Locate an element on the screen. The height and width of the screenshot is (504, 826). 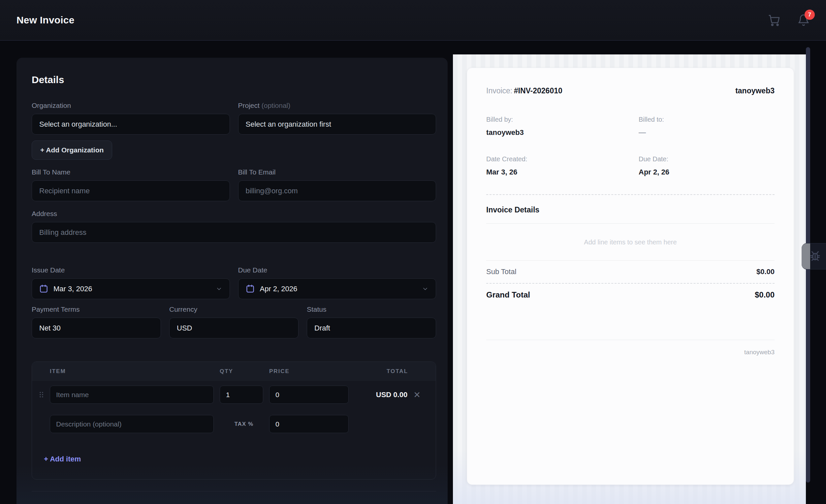
project-field: Project (optional) Select an organizatio… is located at coordinates (337, 118).